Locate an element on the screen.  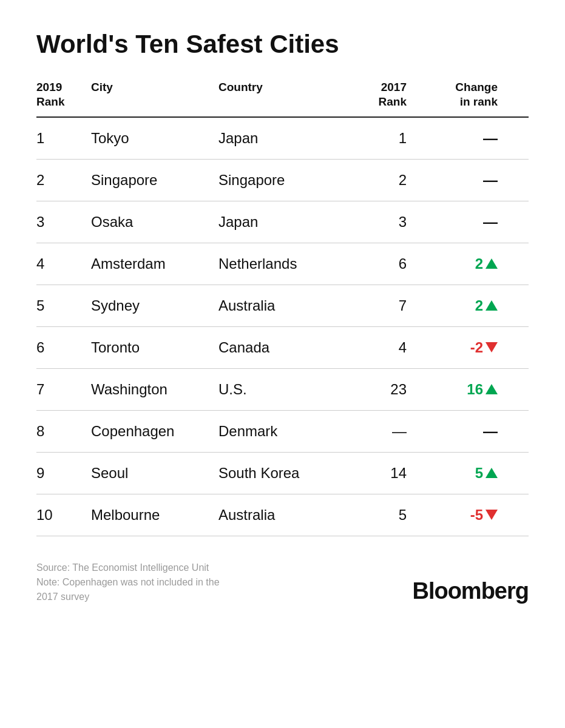
cell-rank2017: 4 is located at coordinates (376, 348).